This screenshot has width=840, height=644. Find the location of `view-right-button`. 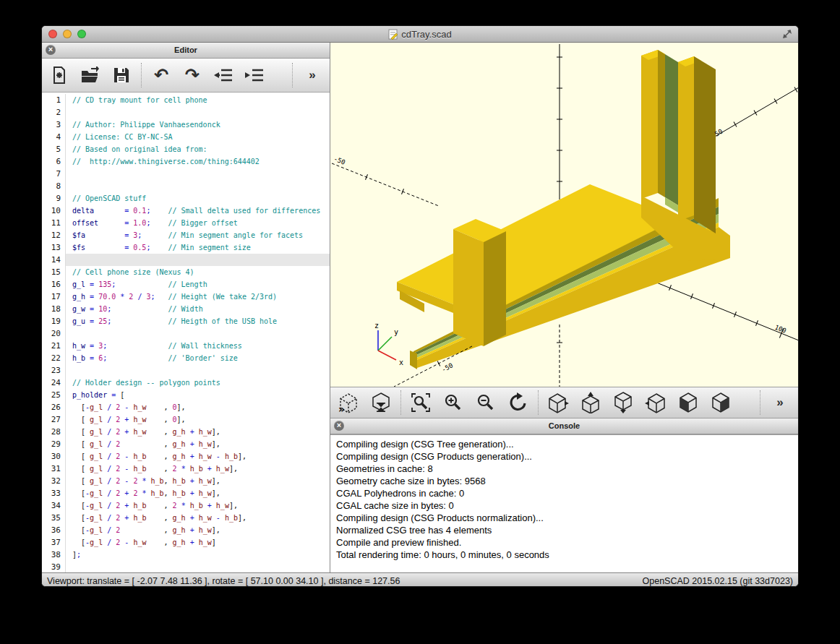

view-right-button is located at coordinates (558, 403).